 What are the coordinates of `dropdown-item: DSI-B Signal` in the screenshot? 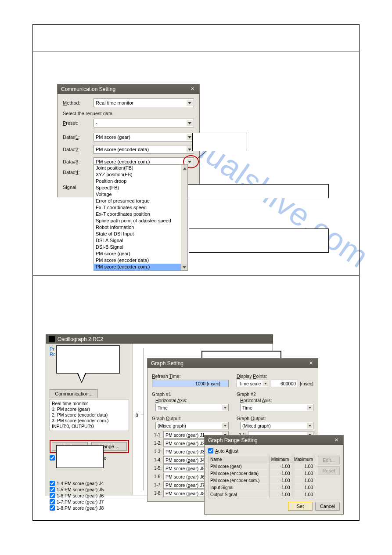 It's located at (140, 247).